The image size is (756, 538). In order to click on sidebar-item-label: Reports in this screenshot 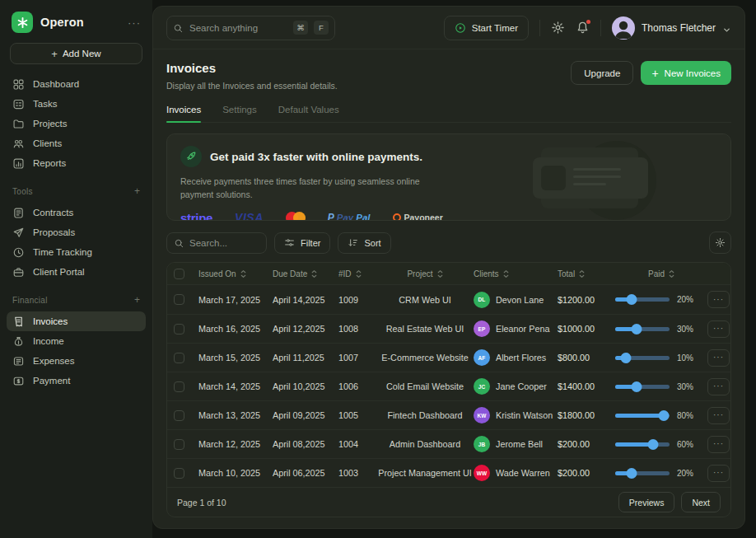, I will do `click(49, 163)`.